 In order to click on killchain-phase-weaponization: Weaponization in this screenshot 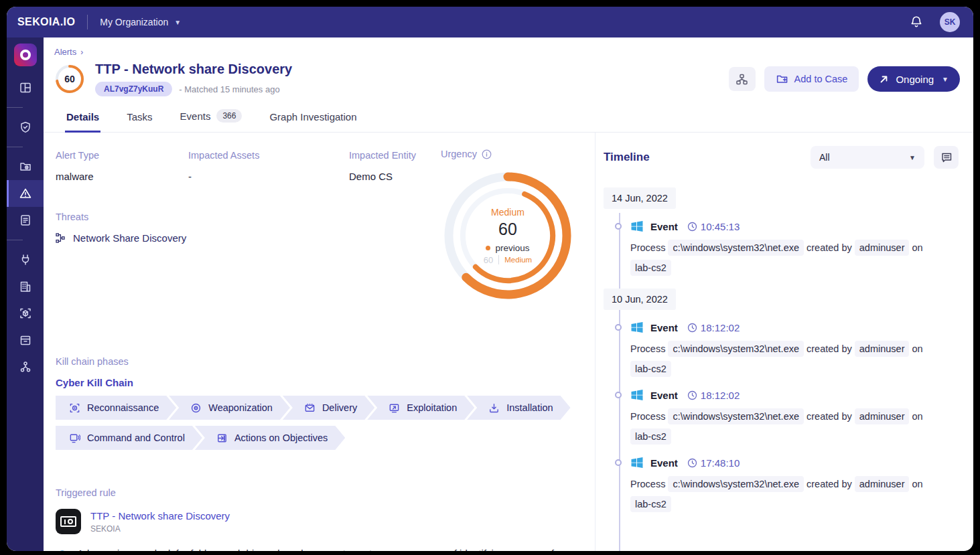, I will do `click(229, 408)`.